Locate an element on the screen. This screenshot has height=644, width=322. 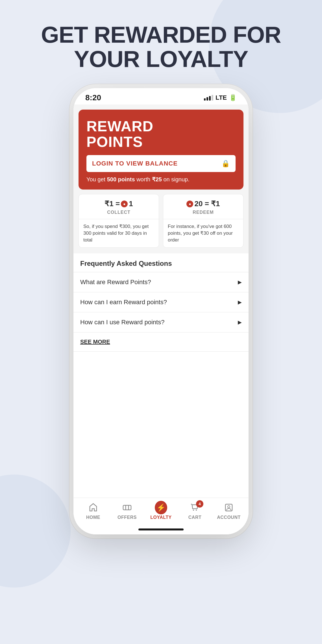
collect-formula: ₹1 = ●1 is located at coordinates (119, 204).